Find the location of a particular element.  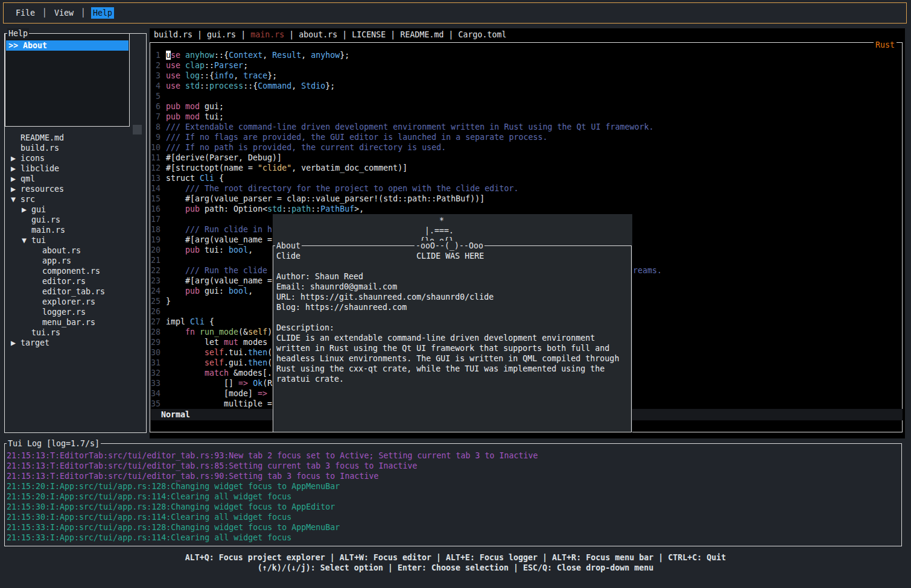

file-tree-item-label: libclide is located at coordinates (40, 169).